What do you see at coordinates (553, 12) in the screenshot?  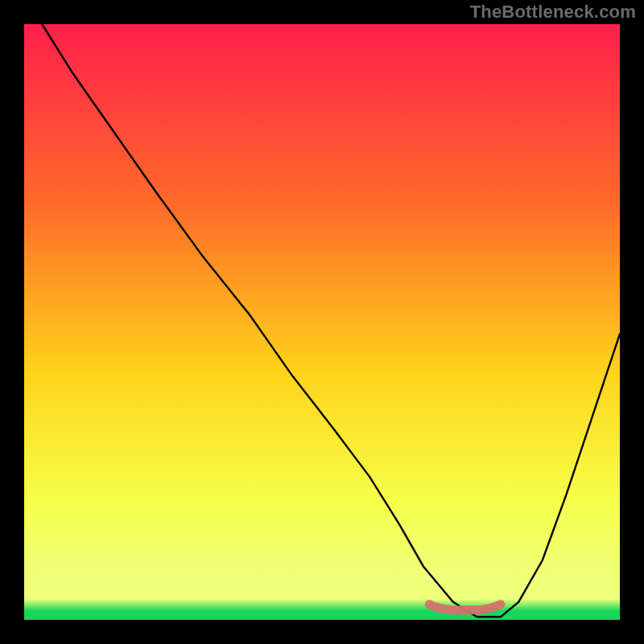 I see `watermark: TheBottleneck.com` at bounding box center [553, 12].